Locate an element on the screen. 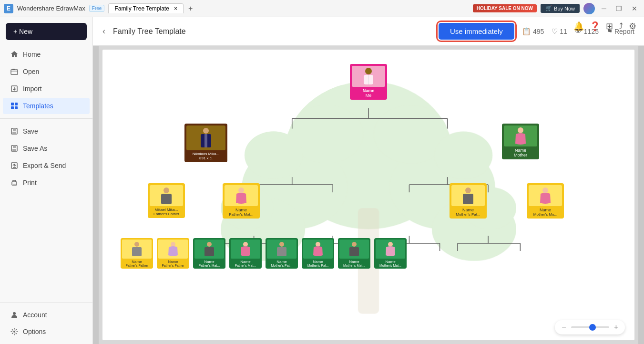  node-row4-8: Name Mother's Mat... is located at coordinates (390, 253).